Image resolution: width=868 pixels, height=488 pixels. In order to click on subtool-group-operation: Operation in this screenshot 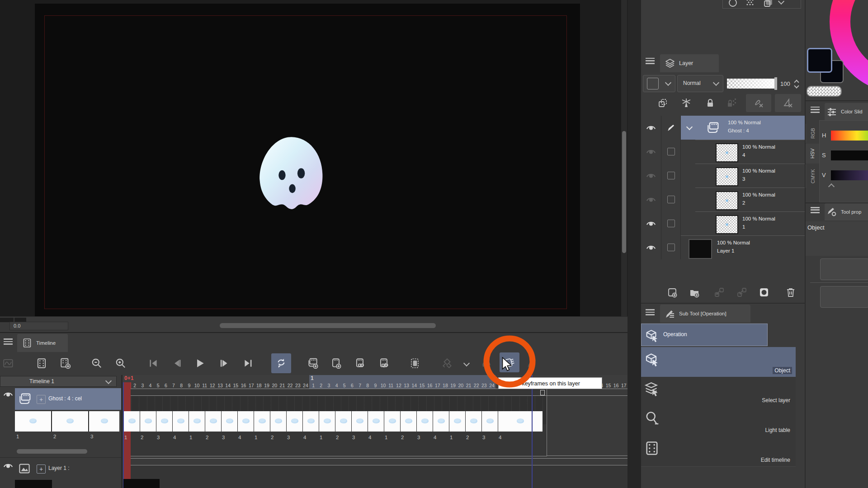, I will do `click(704, 335)`.